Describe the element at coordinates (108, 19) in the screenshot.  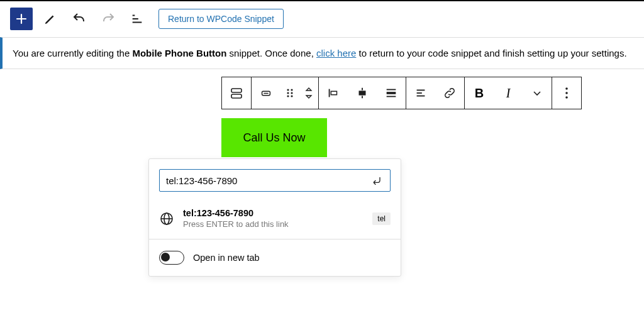
I see `redo-icon` at that location.